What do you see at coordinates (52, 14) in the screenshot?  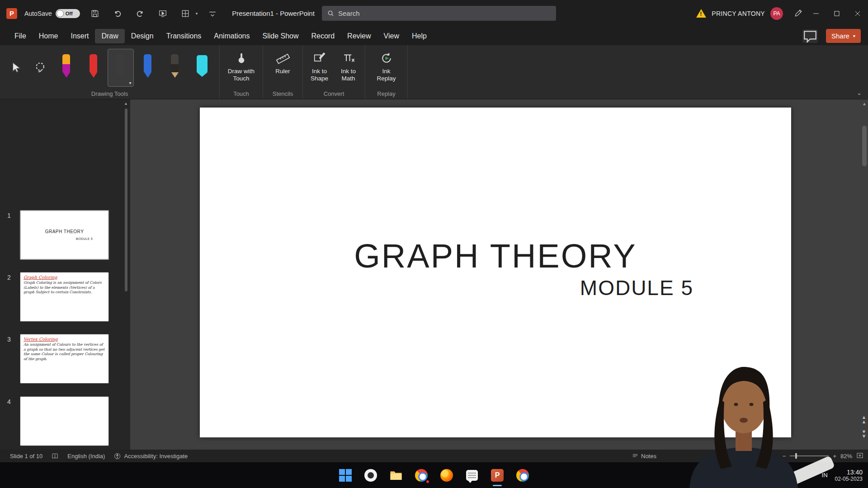 I see `autosave-control: AutoSave Off` at bounding box center [52, 14].